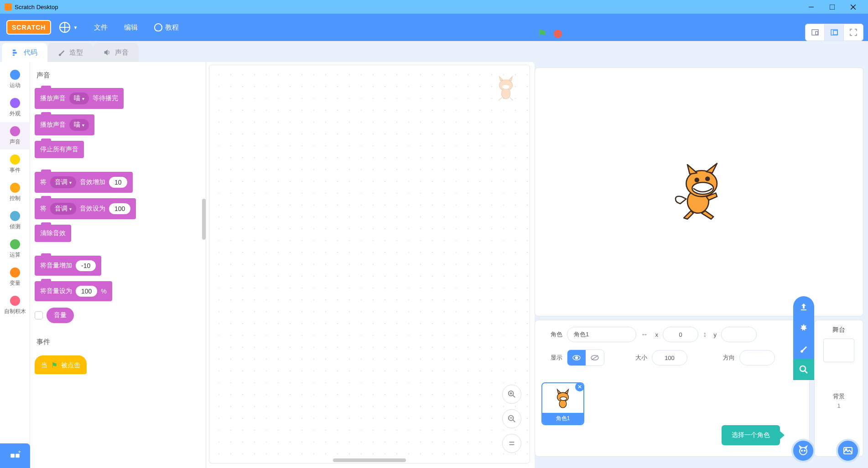 The image size is (868, 468). Describe the element at coordinates (434, 7) in the screenshot. I see `window-titlebar: Scratch Desktop` at that location.